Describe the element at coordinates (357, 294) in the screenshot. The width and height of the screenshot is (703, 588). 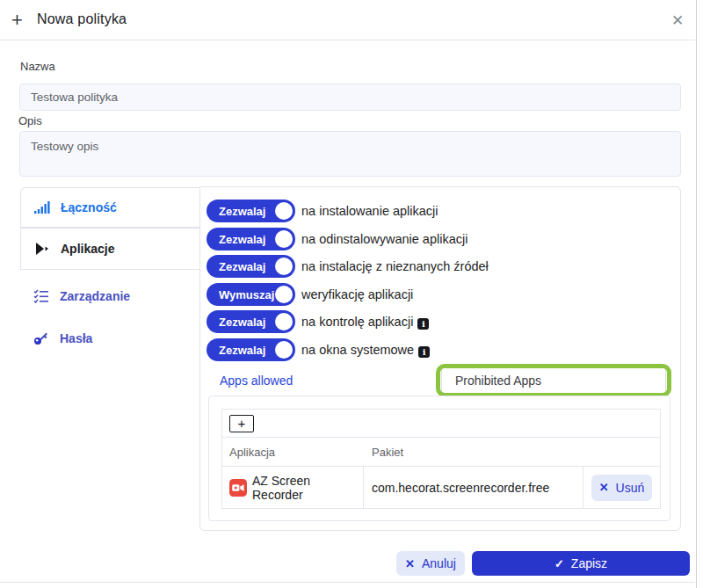
I see `toggle-description: weryfikację aplikacji` at that location.